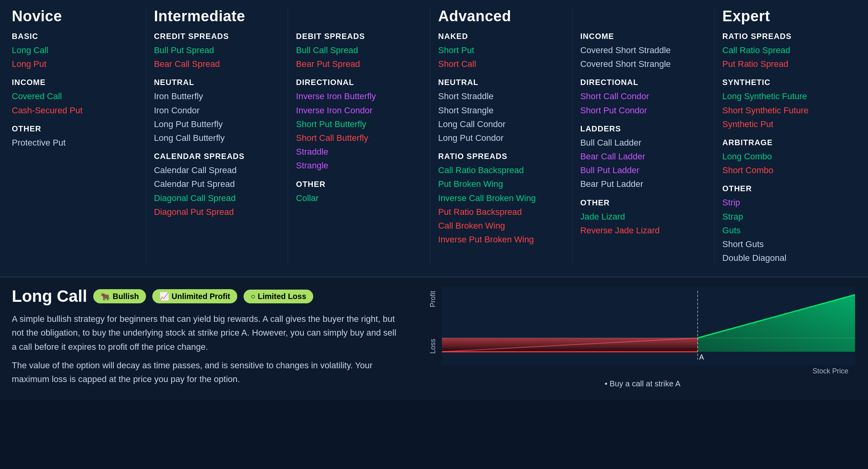 This screenshot has height=469, width=868. I want to click on strategy-item-2-0-0: Bull Call Spread, so click(359, 50).